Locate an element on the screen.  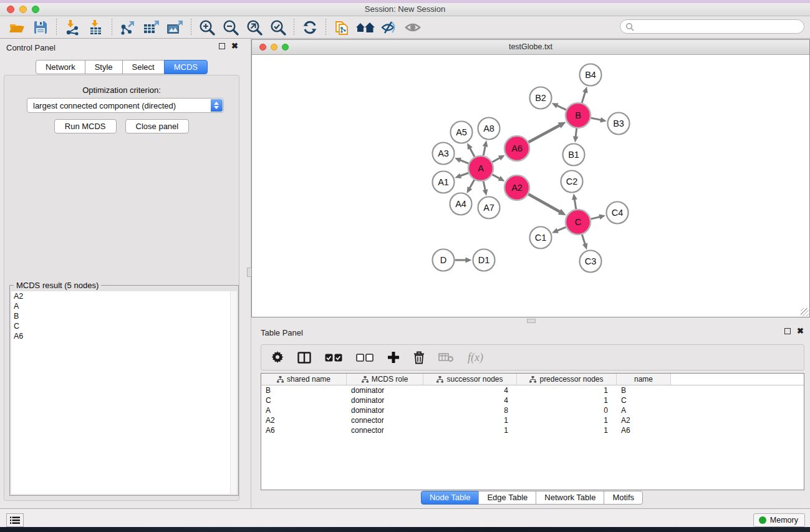
table-cell: 4 is located at coordinates (470, 390).